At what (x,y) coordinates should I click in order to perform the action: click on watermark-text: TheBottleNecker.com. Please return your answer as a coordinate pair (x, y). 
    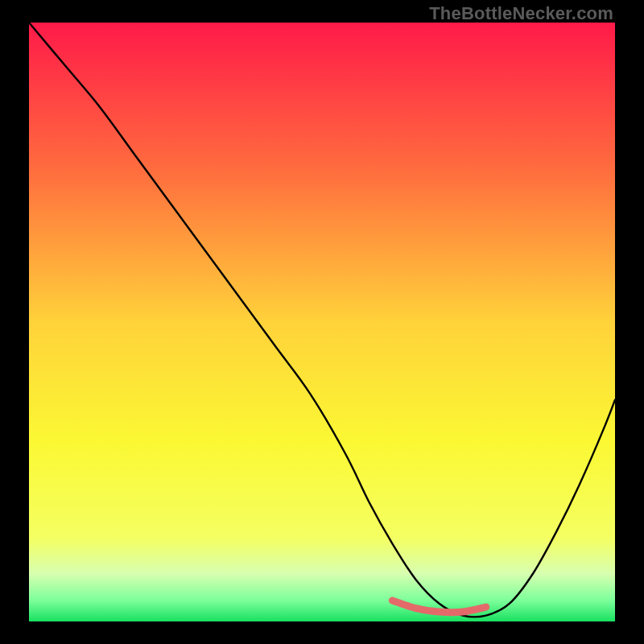
    Looking at the image, I should click on (522, 14).